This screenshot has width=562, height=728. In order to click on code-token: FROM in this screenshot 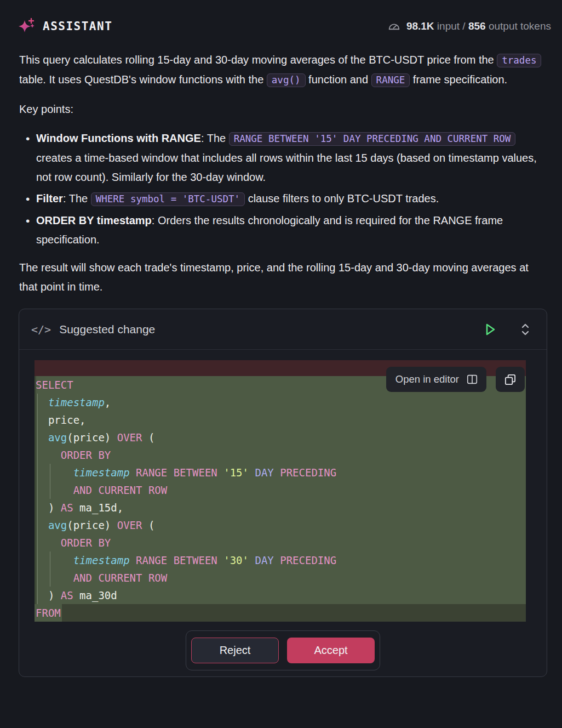, I will do `click(48, 613)`.